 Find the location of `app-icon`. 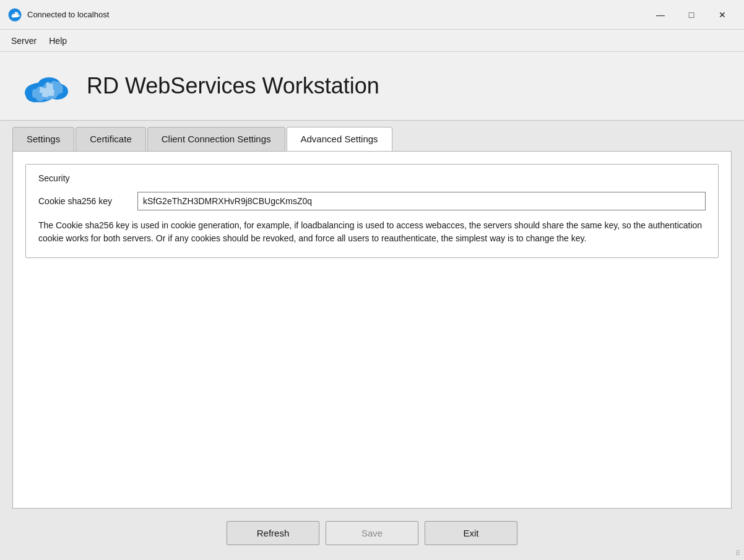

app-icon is located at coordinates (15, 15).